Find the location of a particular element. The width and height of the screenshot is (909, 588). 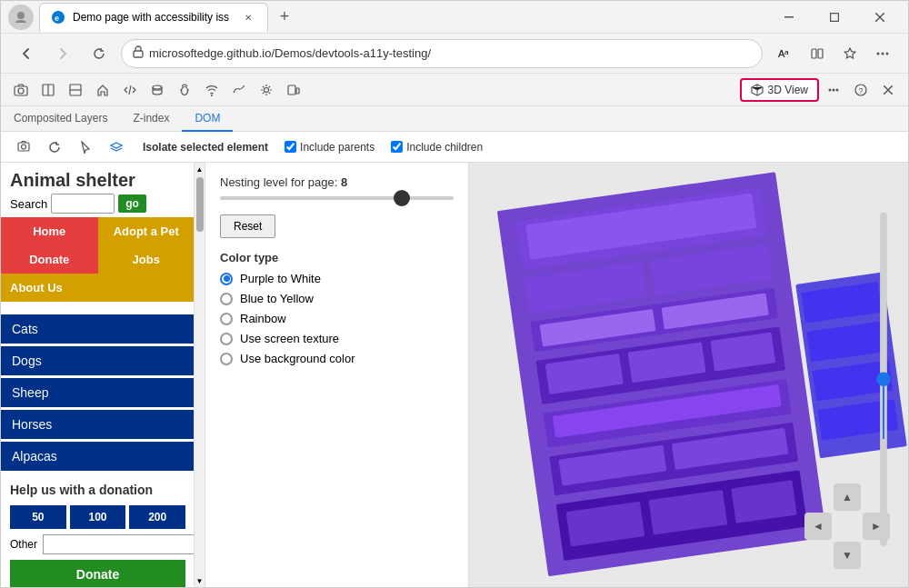

include-children-checkbox is located at coordinates (396, 147).